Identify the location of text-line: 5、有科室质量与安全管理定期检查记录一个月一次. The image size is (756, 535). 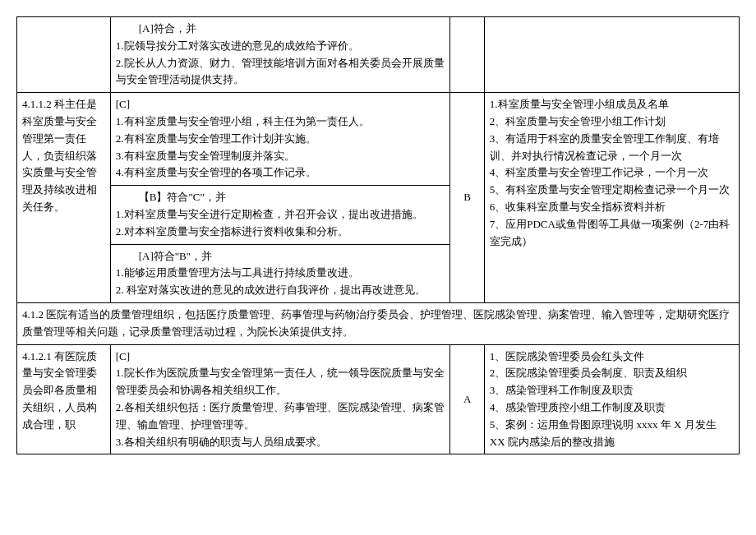
(611, 191).